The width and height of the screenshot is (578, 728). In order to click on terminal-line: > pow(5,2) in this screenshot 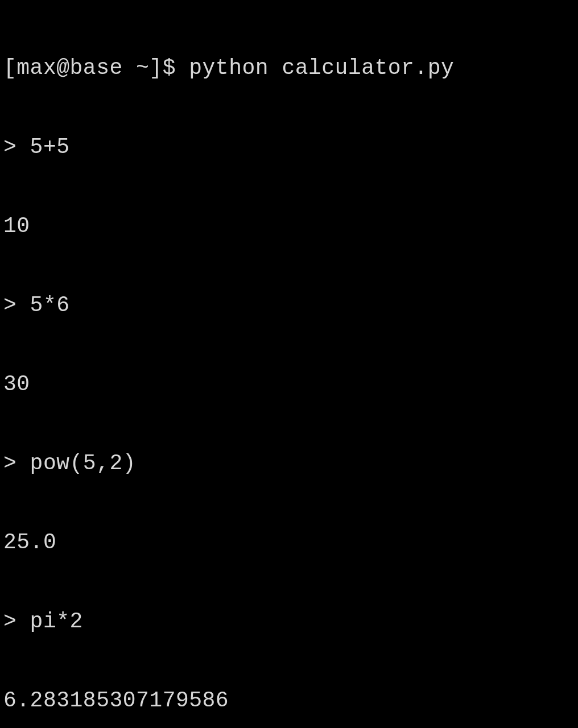, I will do `click(289, 464)`.